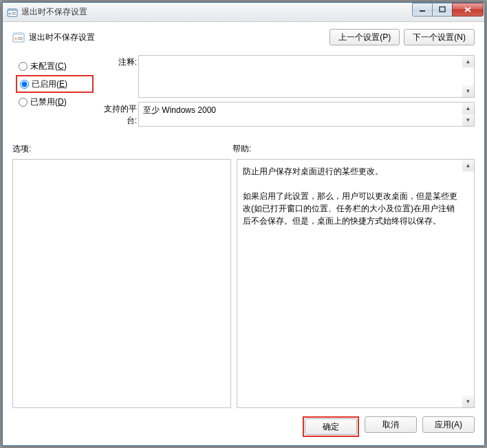 This screenshot has height=448, width=487. Describe the element at coordinates (19, 37) in the screenshot. I see `policy-icon` at that location.